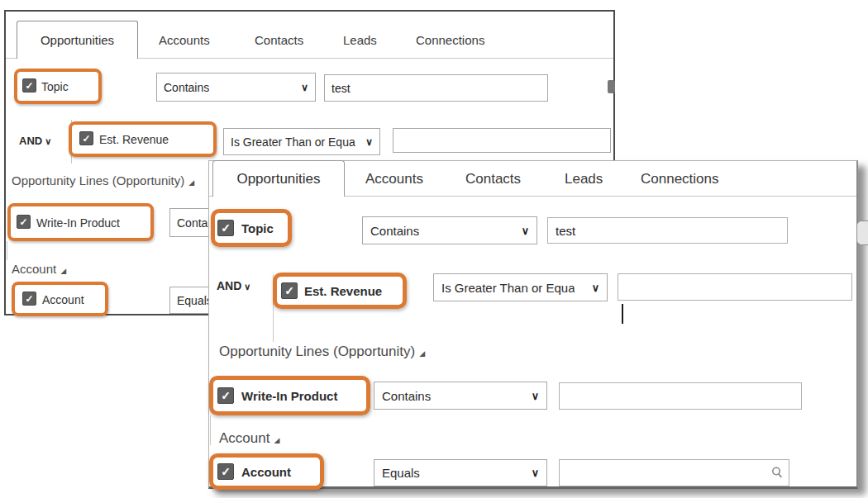 The height and width of the screenshot is (498, 868). Describe the element at coordinates (407, 396) in the screenshot. I see `write-in-product-operator-value: Contains` at that location.